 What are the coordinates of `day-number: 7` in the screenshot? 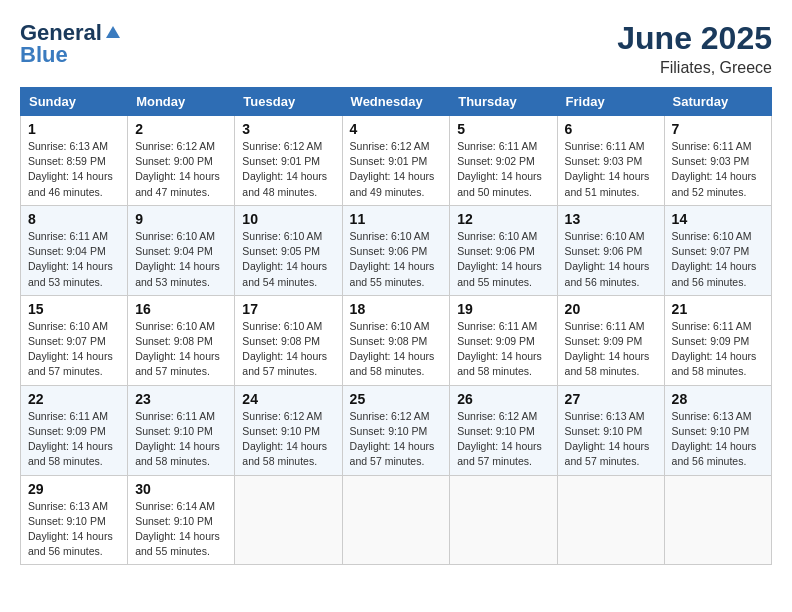 It's located at (718, 129).